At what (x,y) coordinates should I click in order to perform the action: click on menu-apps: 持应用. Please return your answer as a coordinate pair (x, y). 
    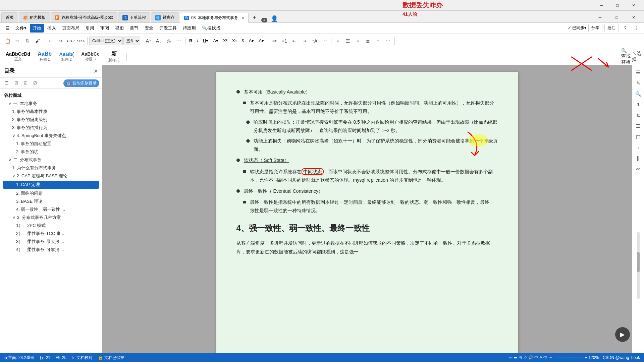
    Looking at the image, I should click on (189, 28).